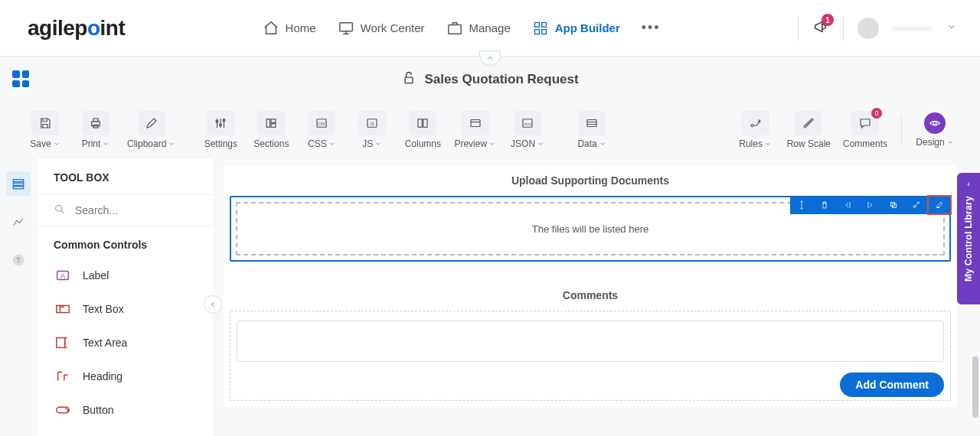  What do you see at coordinates (18, 222) in the screenshot?
I see `rail-analytics` at bounding box center [18, 222].